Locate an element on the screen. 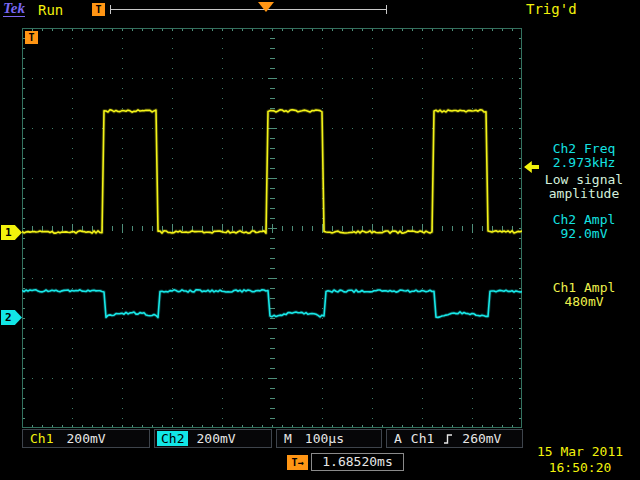 This screenshot has height=480, width=640. record-view-bar is located at coordinates (248, 10).